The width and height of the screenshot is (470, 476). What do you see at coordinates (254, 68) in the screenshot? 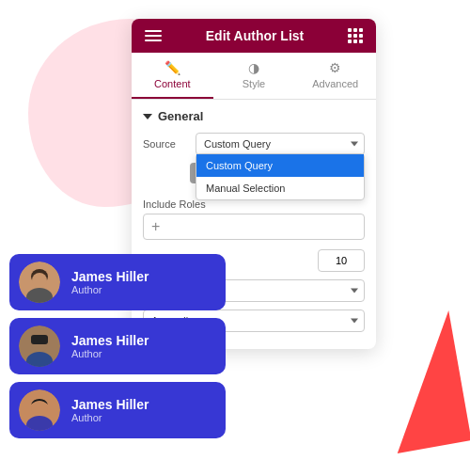
I see `style-icon: ◑` at bounding box center [254, 68].